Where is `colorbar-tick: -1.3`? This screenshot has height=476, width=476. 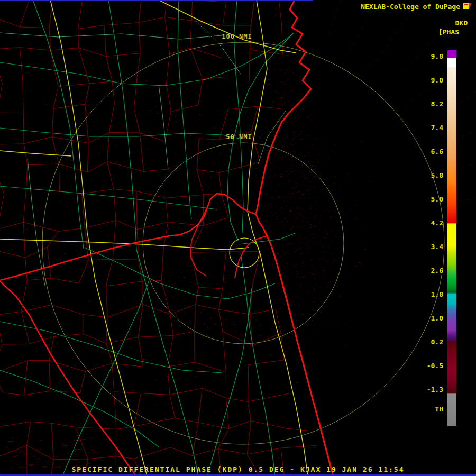
colorbar-tick: -1.3 is located at coordinates (428, 390).